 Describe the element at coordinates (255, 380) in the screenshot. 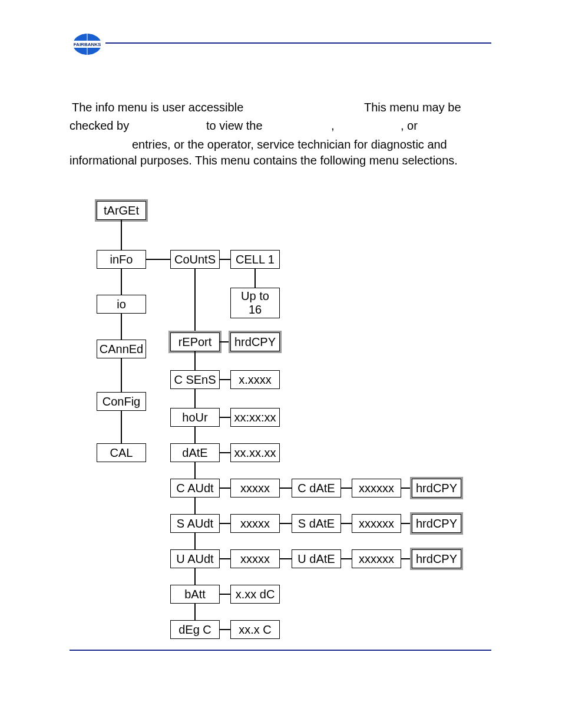

I see `node-csens-value: x.xxxx` at that location.